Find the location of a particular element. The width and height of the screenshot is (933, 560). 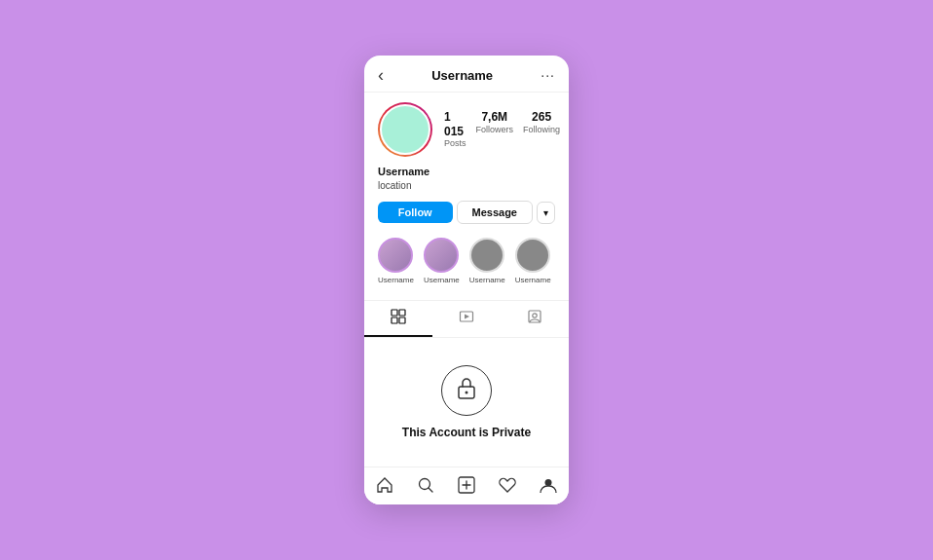

tab-grid is located at coordinates (398, 319).